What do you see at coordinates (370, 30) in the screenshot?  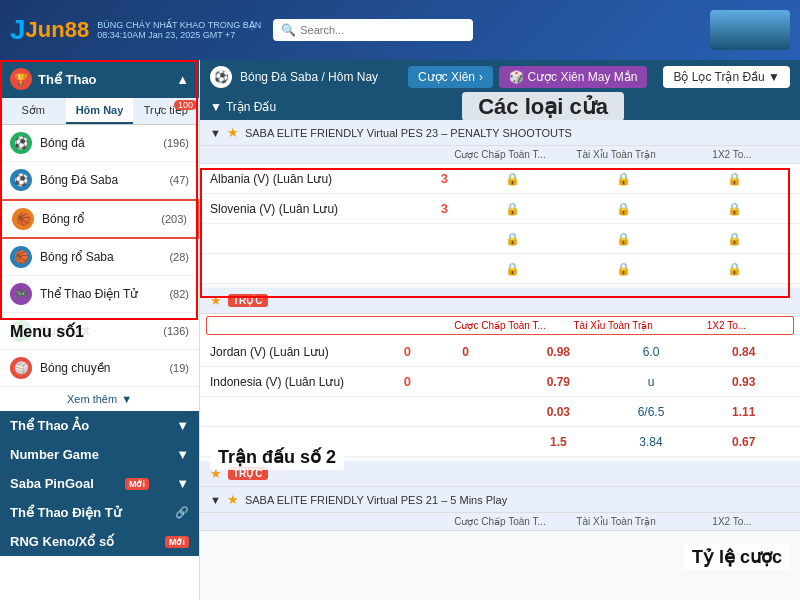 I see `search-input` at bounding box center [370, 30].